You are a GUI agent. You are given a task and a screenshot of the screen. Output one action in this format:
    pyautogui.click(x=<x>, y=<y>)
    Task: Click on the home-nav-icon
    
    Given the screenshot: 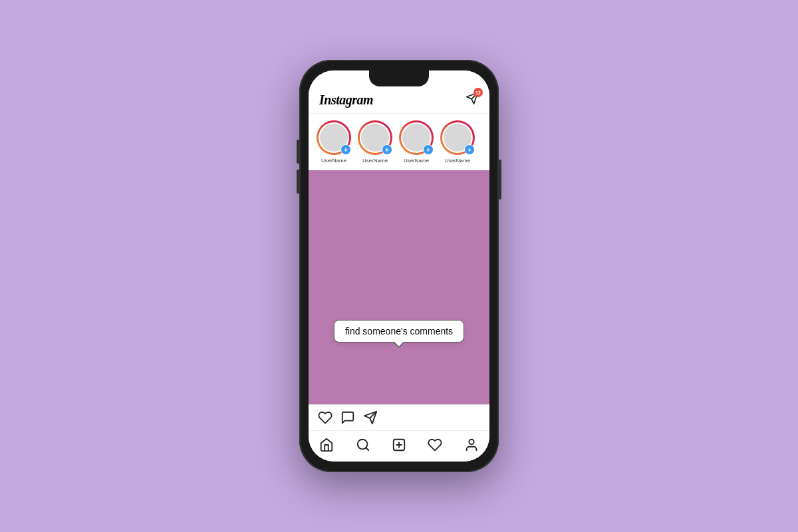 What is the action you would take?
    pyautogui.click(x=327, y=445)
    